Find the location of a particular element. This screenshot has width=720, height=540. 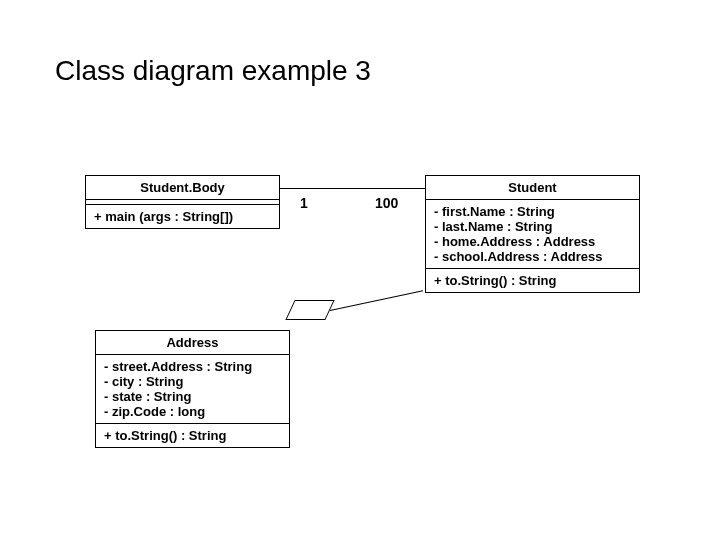

class-student: Student - first.Name : String - last.Nam… is located at coordinates (532, 234).